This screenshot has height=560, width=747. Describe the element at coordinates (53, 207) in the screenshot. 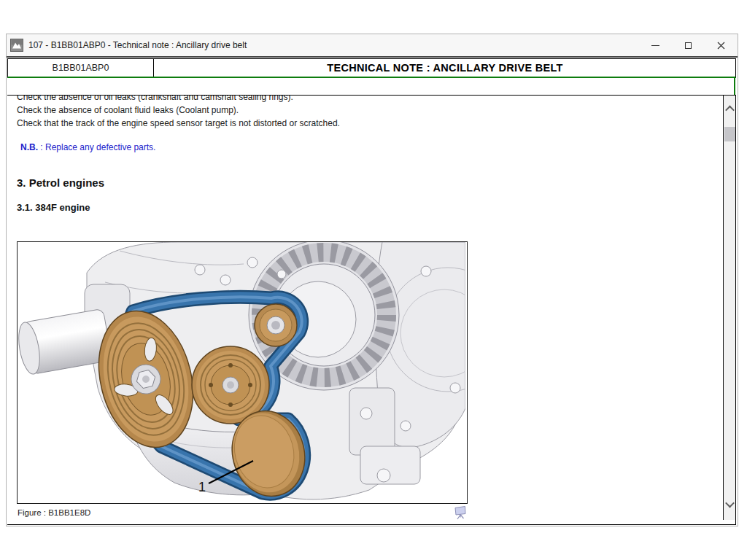

I see `sub-heading: 3.1. 384F engine` at that location.